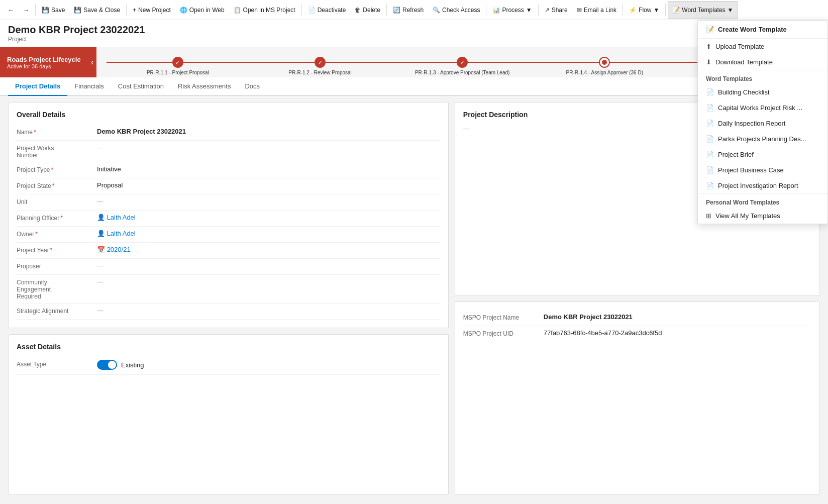 This screenshot has width=828, height=504. Describe the element at coordinates (57, 132) in the screenshot. I see `field-name-label: Name*` at that location.